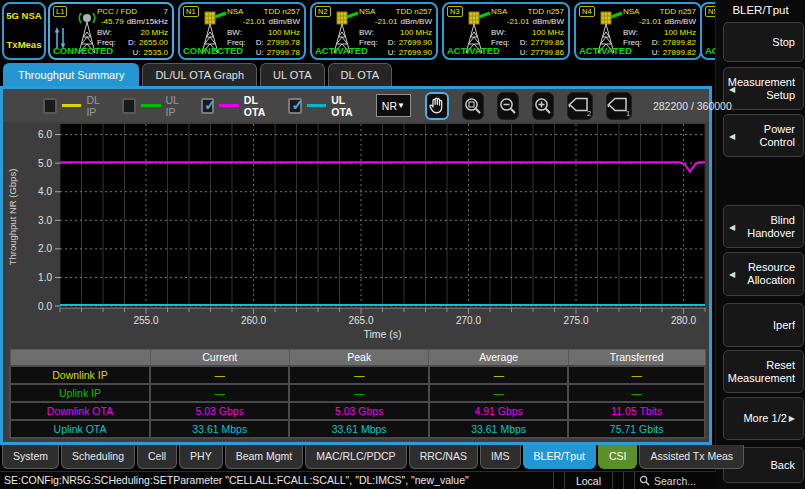 The height and width of the screenshot is (489, 805). What do you see at coordinates (45, 192) in the screenshot?
I see `svg-text: 4.0` at bounding box center [45, 192].